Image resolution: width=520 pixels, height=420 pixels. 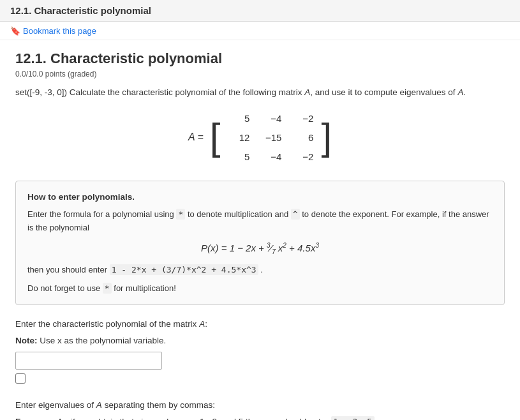 What do you see at coordinates (271, 157) in the screenshot?
I see `cell-21: −4` at bounding box center [271, 157].